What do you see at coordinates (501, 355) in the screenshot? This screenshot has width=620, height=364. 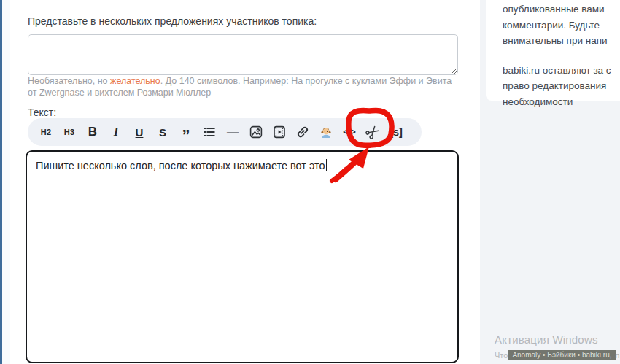 I see `watermark-text: Что` at bounding box center [501, 355].